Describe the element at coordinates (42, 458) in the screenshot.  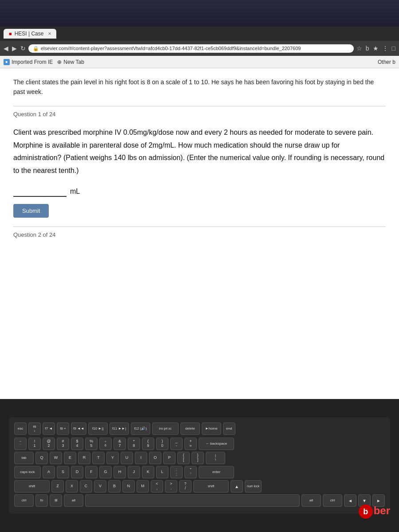
I see `key-q: Q` at that location.